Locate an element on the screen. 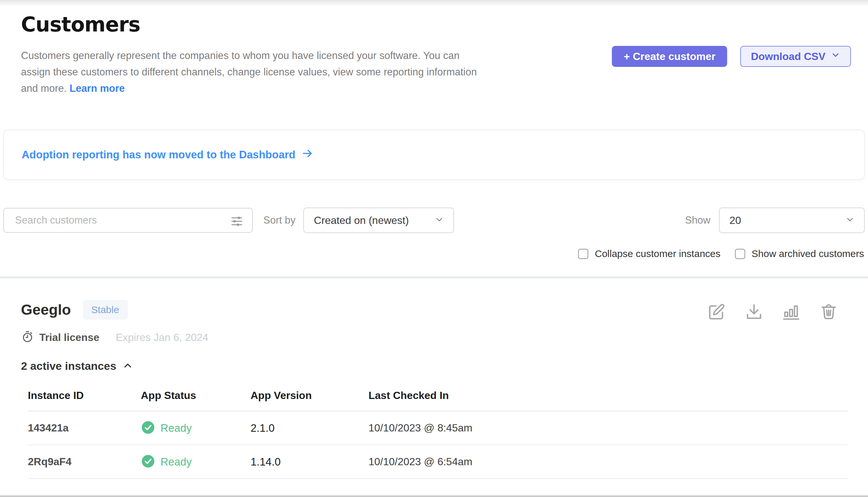 The width and height of the screenshot is (868, 497). description-line: and more. is located at coordinates (44, 88).